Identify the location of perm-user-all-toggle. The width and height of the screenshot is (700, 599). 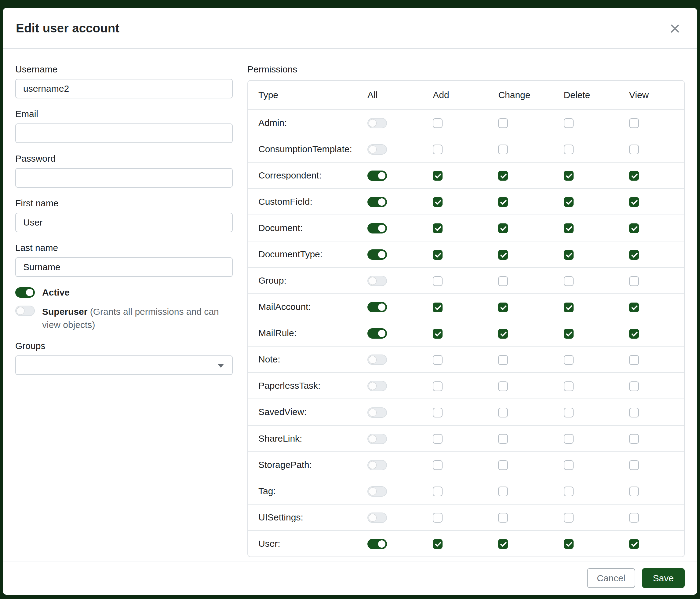
(377, 544).